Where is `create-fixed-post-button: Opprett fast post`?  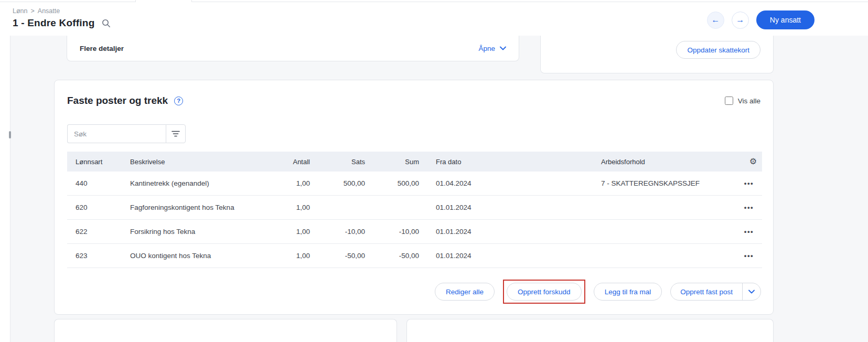 create-fixed-post-button: Opprett fast post is located at coordinates (706, 292).